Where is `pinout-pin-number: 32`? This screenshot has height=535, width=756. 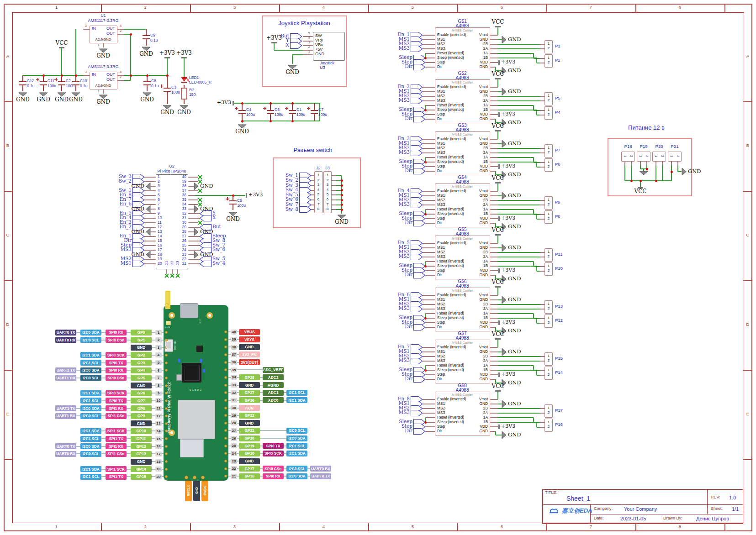
pinout-pin-number: 32 is located at coordinates (234, 393).